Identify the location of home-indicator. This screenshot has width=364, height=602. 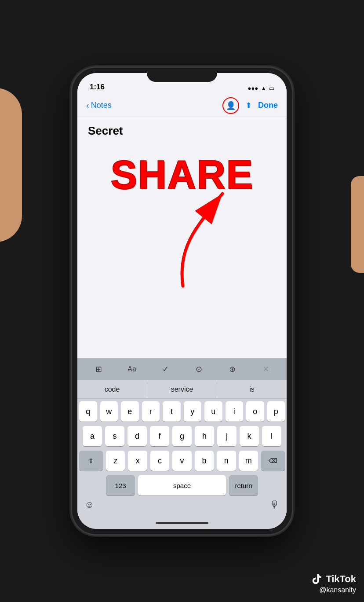
(182, 523).